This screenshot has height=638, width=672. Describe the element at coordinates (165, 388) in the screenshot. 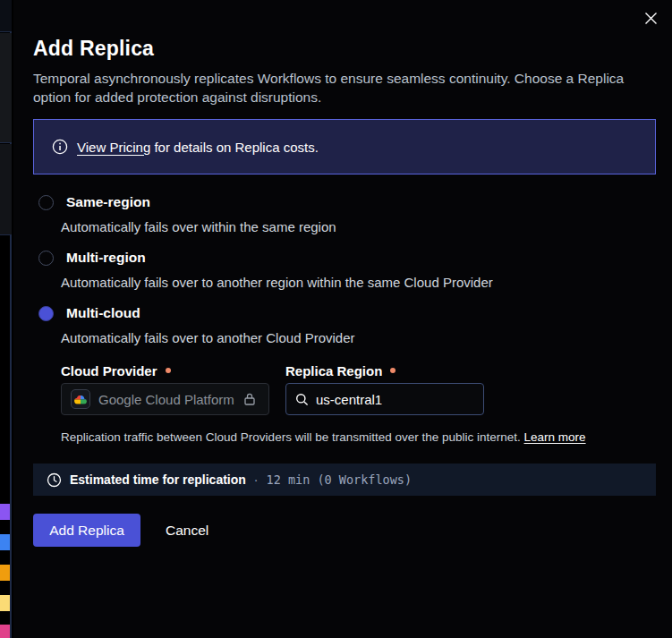

I see `cloud-provider-field: Cloud Provider` at that location.